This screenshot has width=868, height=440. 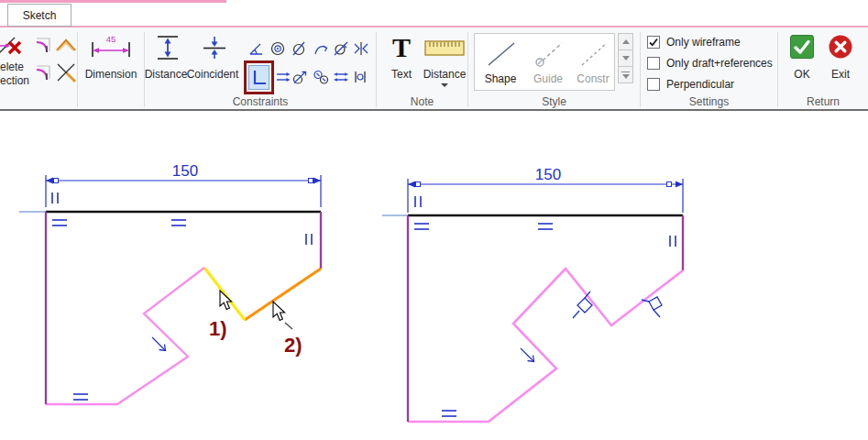 I want to click on angle-constraint-icon, so click(x=256, y=49).